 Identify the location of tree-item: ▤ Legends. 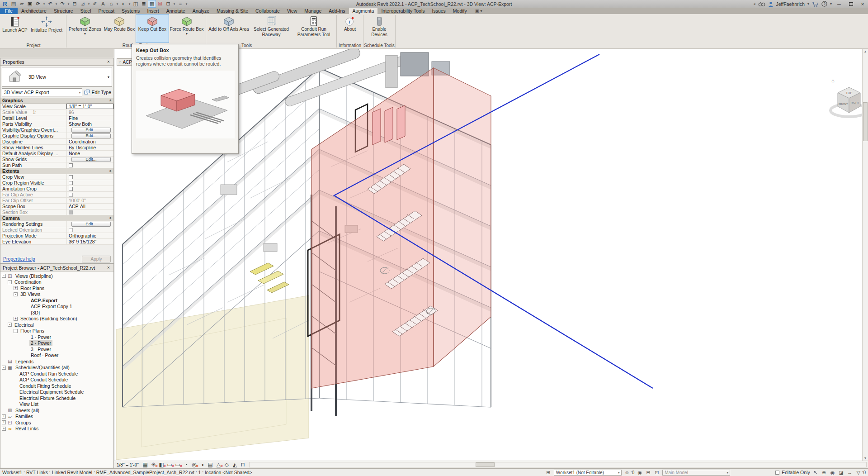
(57, 362).